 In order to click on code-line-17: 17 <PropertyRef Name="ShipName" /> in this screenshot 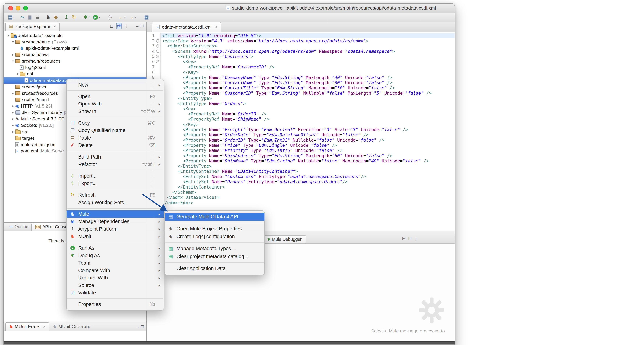, I will do `click(300, 119)`.